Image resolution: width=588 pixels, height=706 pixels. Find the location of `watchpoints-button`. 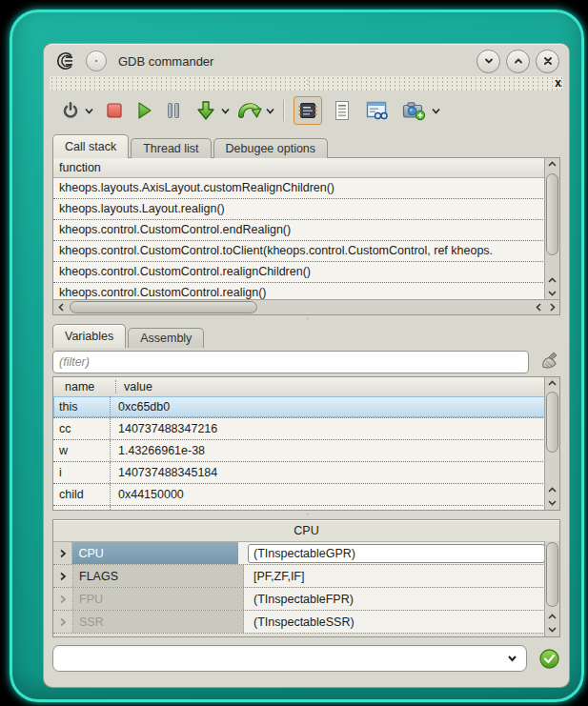

watchpoints-button is located at coordinates (376, 111).